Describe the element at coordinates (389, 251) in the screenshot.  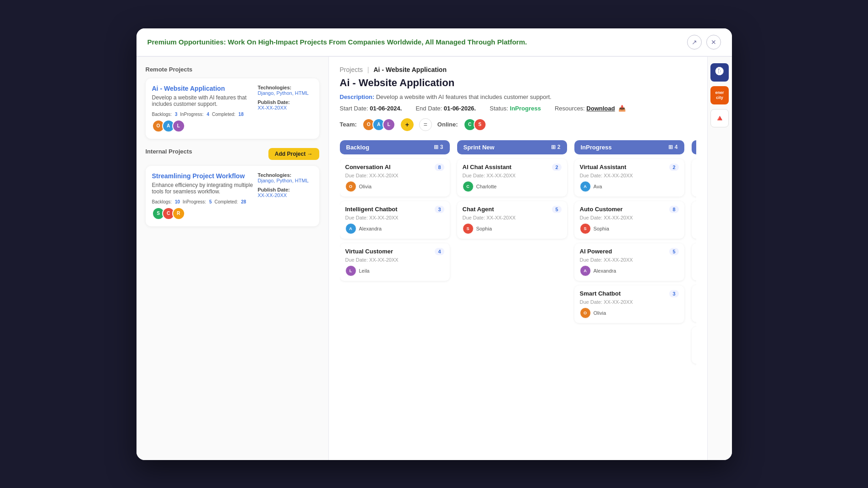
I see `task-name: Virtual Customer` at that location.